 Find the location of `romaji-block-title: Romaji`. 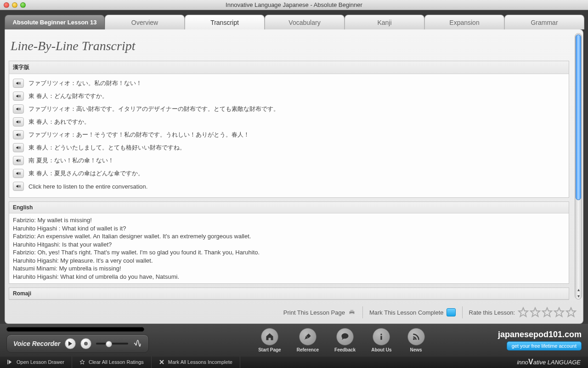

romaji-block-title: Romaji is located at coordinates (289, 293).